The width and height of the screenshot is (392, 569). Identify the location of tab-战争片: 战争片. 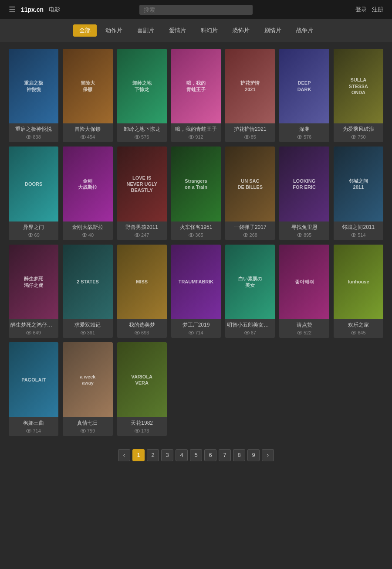
(305, 31).